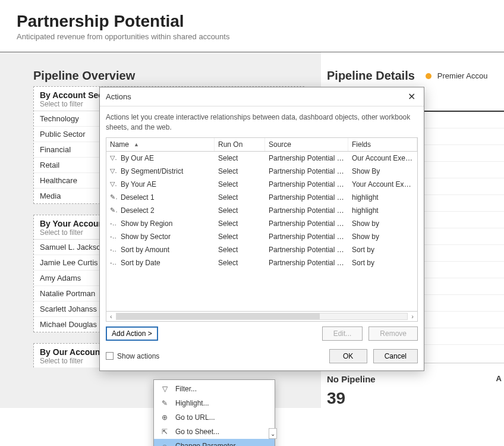  I want to click on action-row: ▽By Segment/DistrictSelectPartnership Po…, so click(262, 171).